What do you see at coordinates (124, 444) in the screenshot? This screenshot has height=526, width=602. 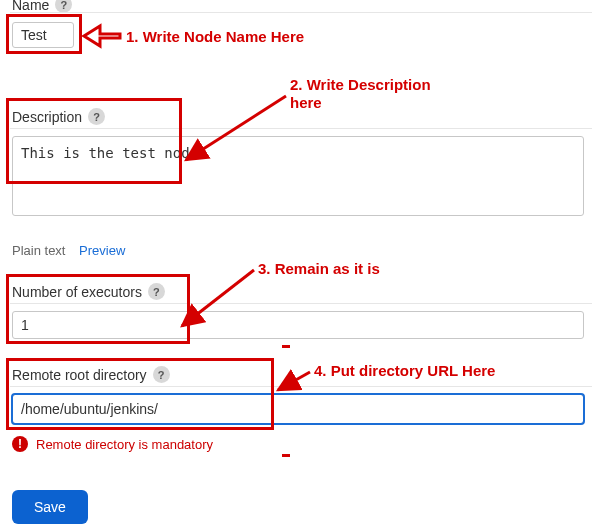 I see `error-text: Remote directory is mandatory` at bounding box center [124, 444].